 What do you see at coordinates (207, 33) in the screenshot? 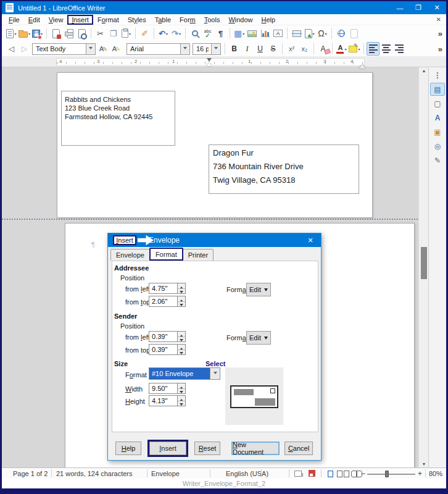
I see `spelling-button: abc✓` at bounding box center [207, 33].